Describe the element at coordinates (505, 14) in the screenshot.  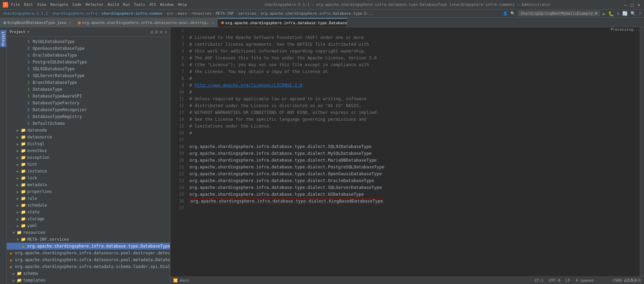
I see `vcs-icon: 👤` at that location.